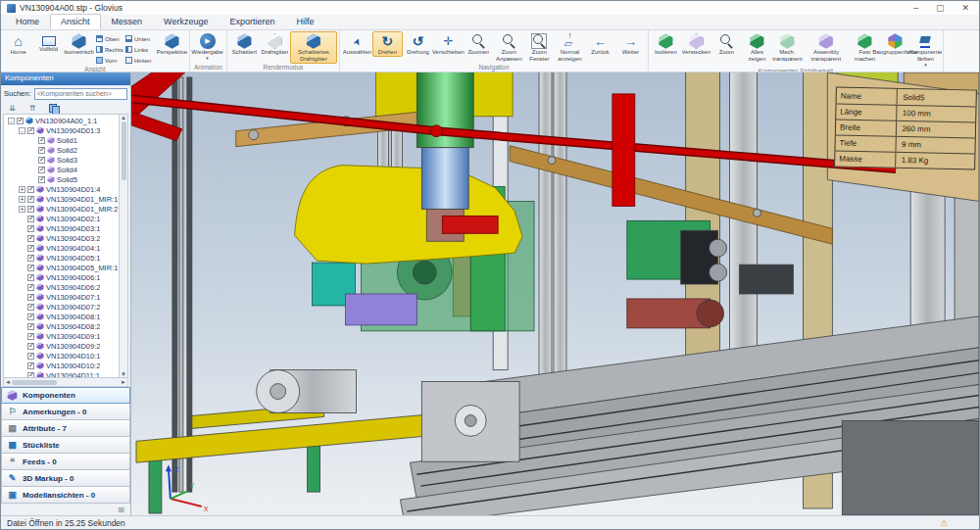 Image resolution: width=980 pixels, height=530 pixels. Describe the element at coordinates (80, 94) in the screenshot. I see `component-search-input` at that location.